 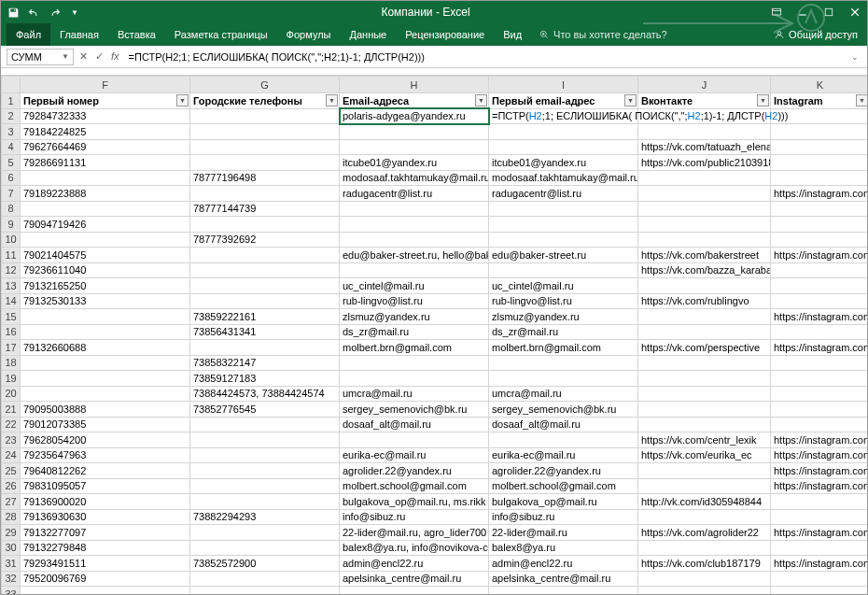 I want to click on cell: 78777196498, so click(x=265, y=177).